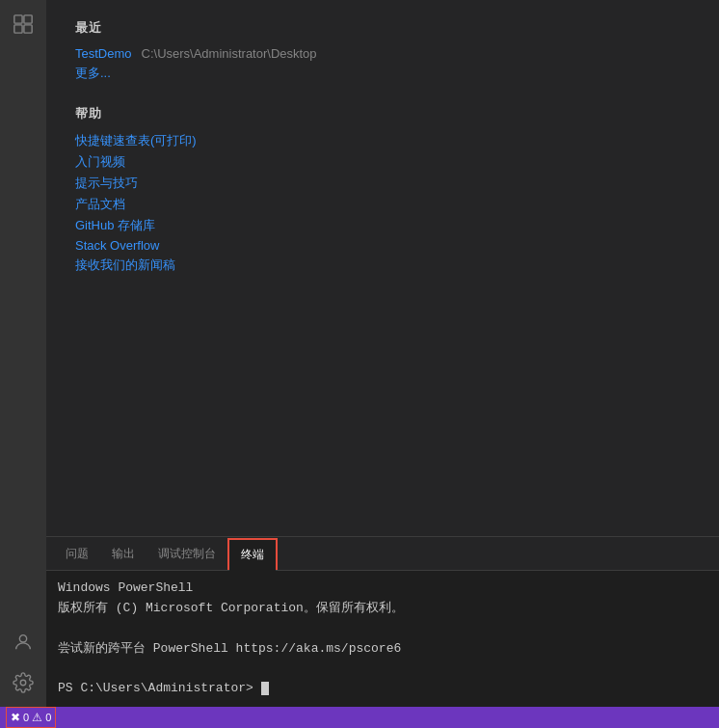 This screenshot has width=719, height=728. Describe the element at coordinates (26, 717) in the screenshot. I see `error-count: 0` at that location.